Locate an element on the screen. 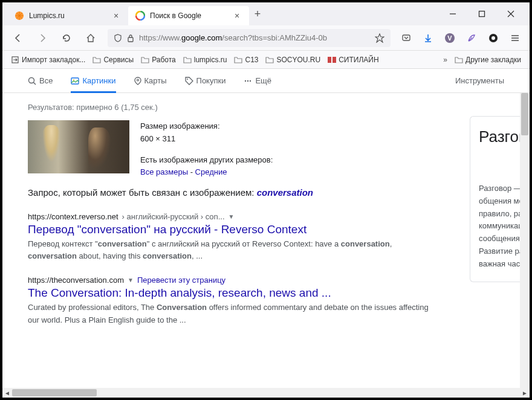 The image size is (532, 400). home-button is located at coordinates (91, 38).